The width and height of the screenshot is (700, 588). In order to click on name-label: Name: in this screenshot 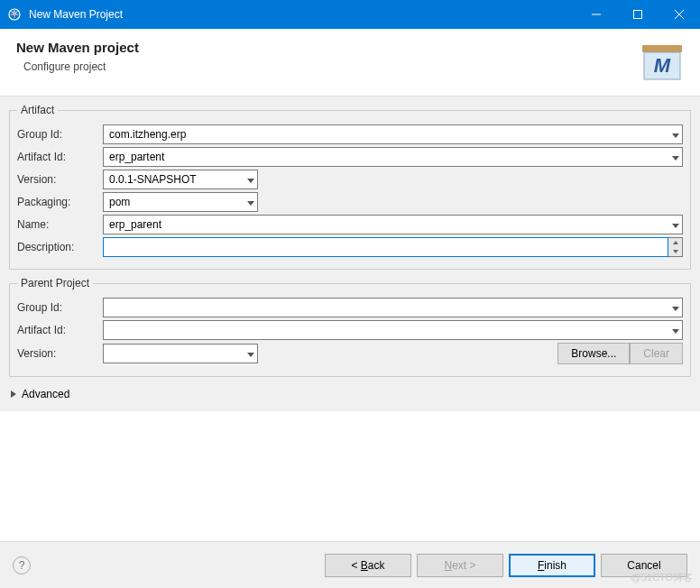, I will do `click(60, 225)`.